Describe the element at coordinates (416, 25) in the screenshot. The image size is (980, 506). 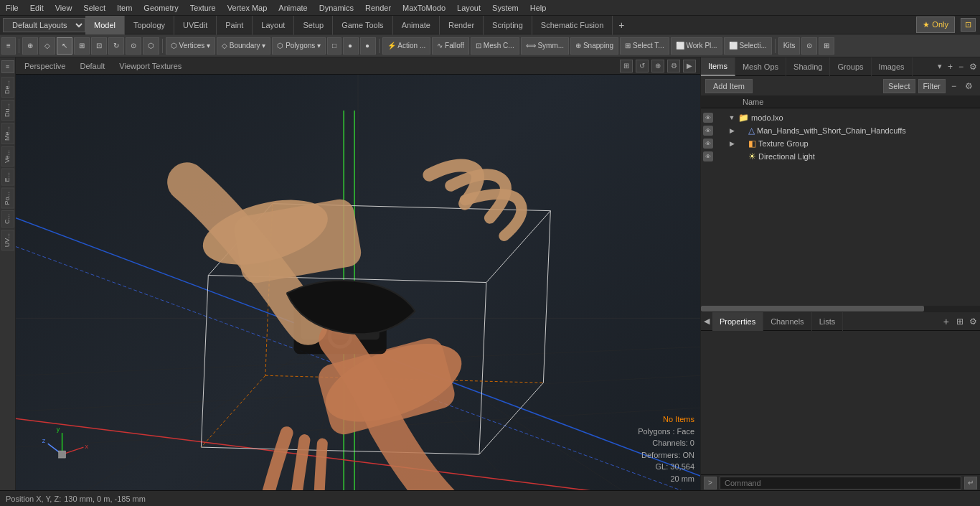
I see `layout-tab-animate: Animate` at that location.